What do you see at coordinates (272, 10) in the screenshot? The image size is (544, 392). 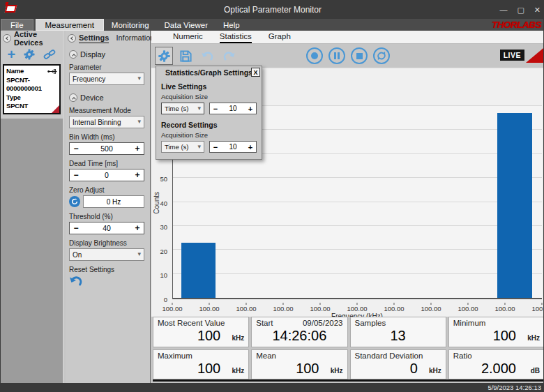 I see `title-bar: Optical Parameter Monitor — ▢ ✕` at bounding box center [272, 10].